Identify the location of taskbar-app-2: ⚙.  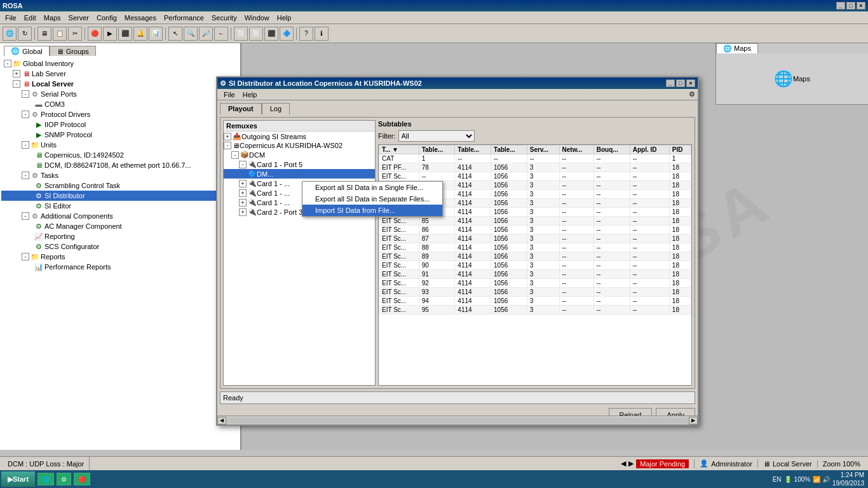
(64, 479).